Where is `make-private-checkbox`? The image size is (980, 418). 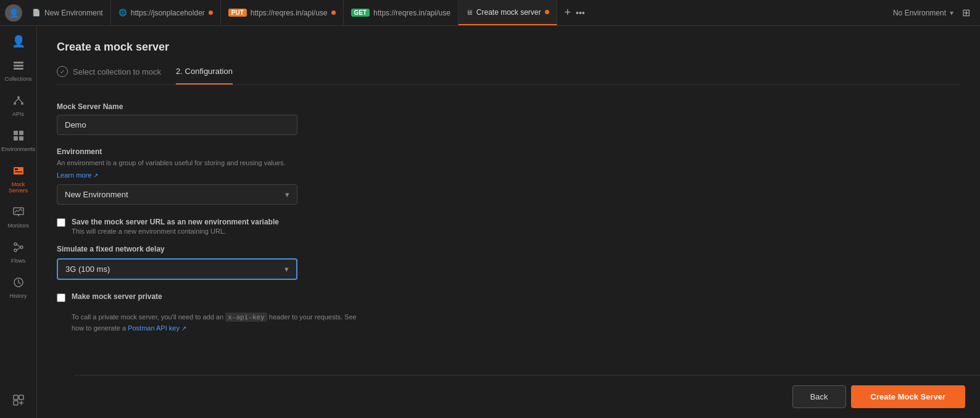 make-private-checkbox is located at coordinates (61, 298).